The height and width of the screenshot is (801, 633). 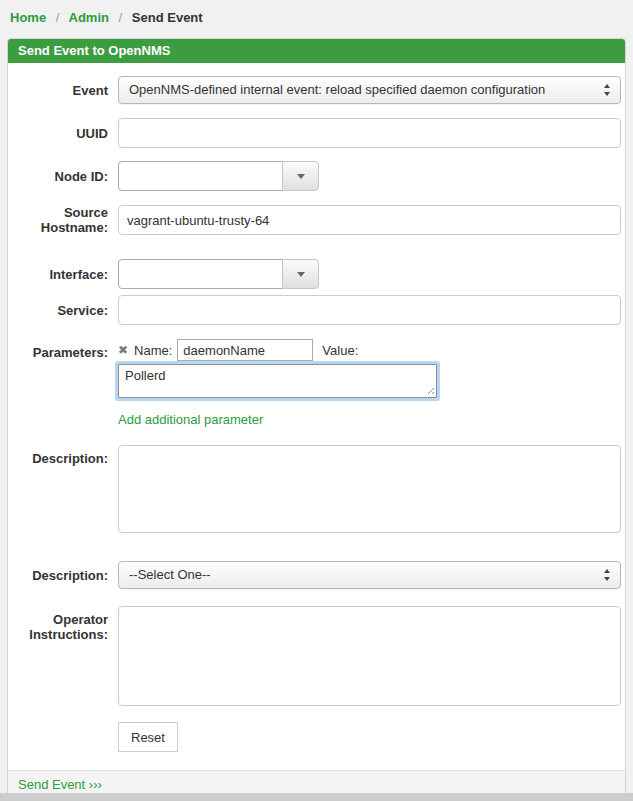 What do you see at coordinates (58, 576) in the screenshot?
I see `description-select-label: Description:` at bounding box center [58, 576].